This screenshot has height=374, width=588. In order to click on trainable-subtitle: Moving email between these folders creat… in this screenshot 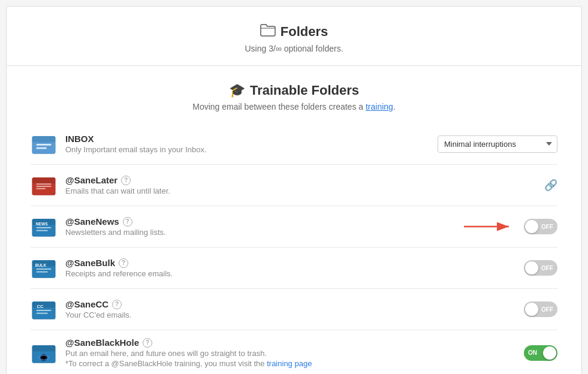, I will do `click(294, 107)`.